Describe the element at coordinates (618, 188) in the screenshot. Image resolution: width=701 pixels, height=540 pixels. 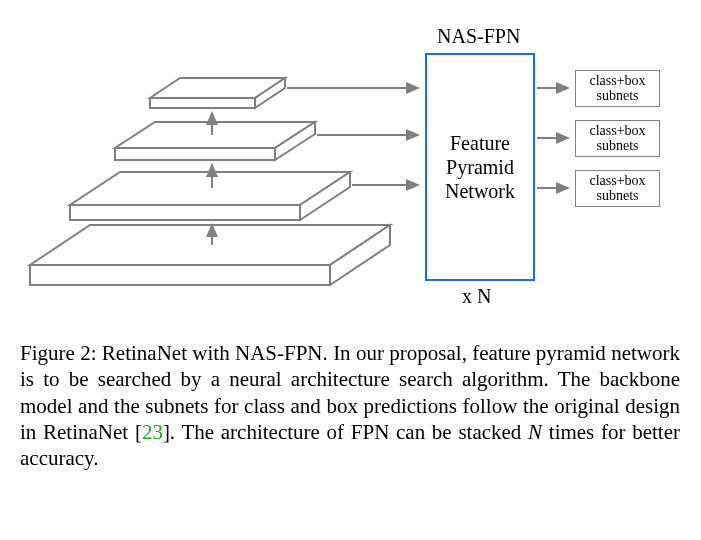
I see `subnet-box-3: class+box subnets` at that location.